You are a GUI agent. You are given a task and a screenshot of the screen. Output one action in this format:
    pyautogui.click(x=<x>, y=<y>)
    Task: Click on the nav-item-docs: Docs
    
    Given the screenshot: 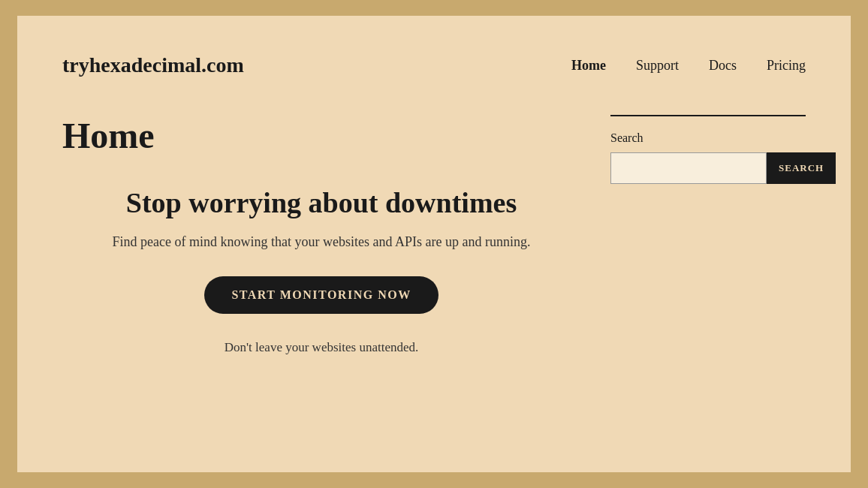 What is the action you would take?
    pyautogui.click(x=722, y=66)
    